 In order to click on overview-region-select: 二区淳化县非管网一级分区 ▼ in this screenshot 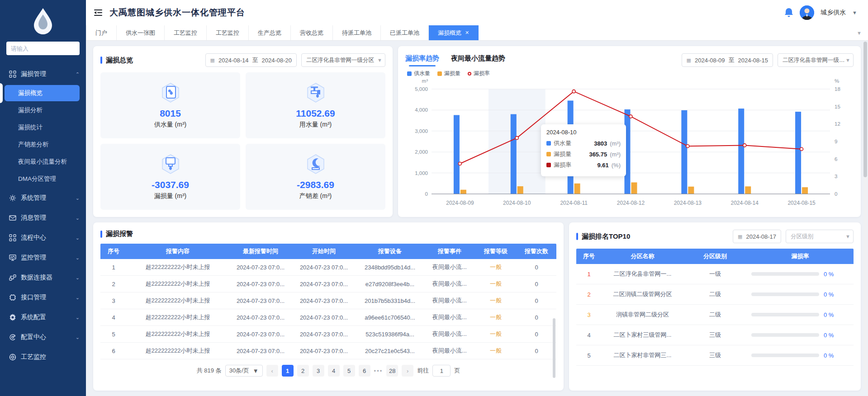, I will do `click(343, 60)`.